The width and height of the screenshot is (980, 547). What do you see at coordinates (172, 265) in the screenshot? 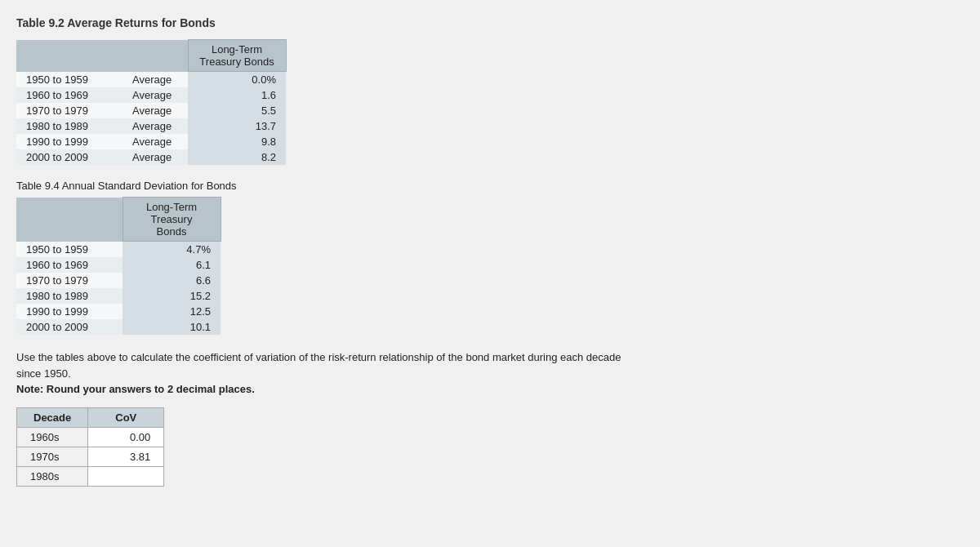
I see `value-cell: 6.1` at bounding box center [172, 265].